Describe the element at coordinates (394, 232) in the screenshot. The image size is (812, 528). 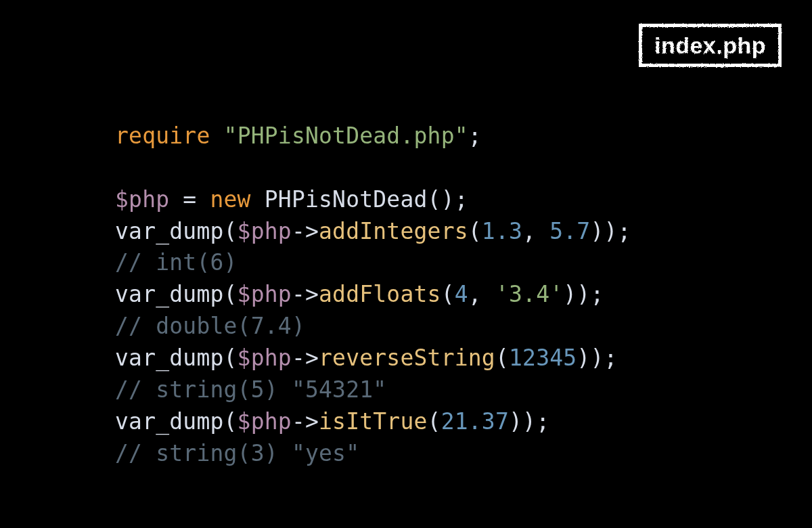
I see `code-token: addIntegers` at that location.